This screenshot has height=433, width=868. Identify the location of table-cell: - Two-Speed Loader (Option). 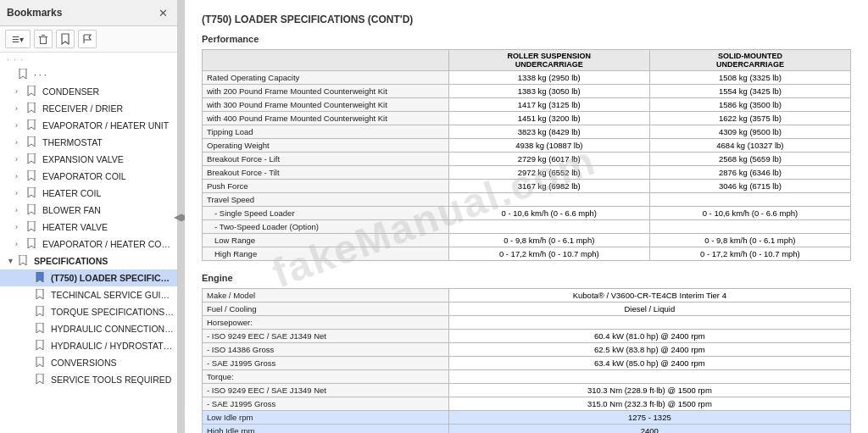
(326, 227).